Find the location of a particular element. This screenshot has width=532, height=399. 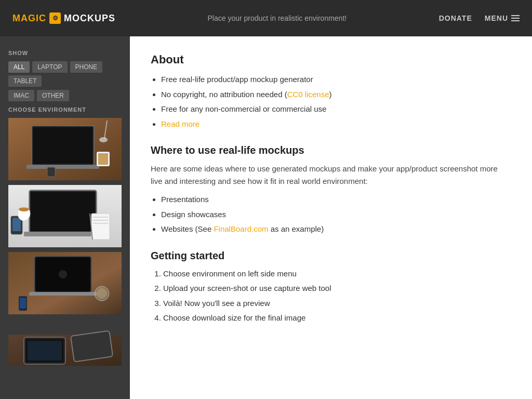

filter-buttons-row2: IMAC OTHER is located at coordinates (65, 96).